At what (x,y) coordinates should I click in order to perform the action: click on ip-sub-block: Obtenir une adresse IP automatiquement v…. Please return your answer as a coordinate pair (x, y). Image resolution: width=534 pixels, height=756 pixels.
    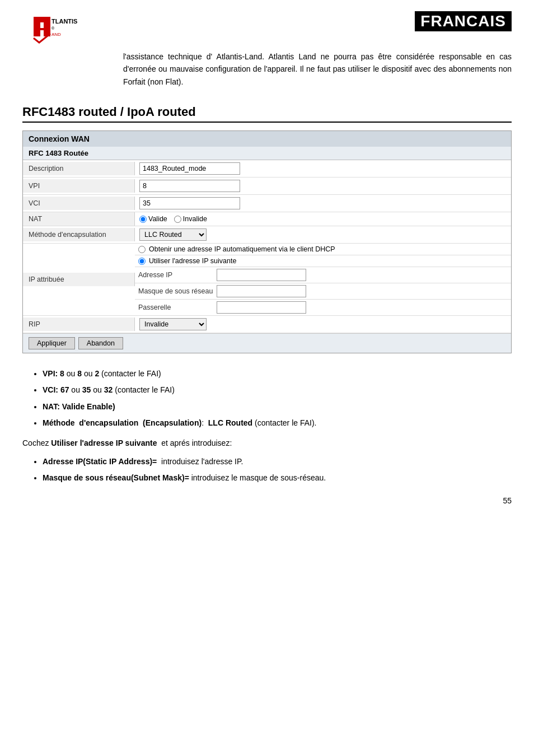
    Looking at the image, I should click on (323, 279).